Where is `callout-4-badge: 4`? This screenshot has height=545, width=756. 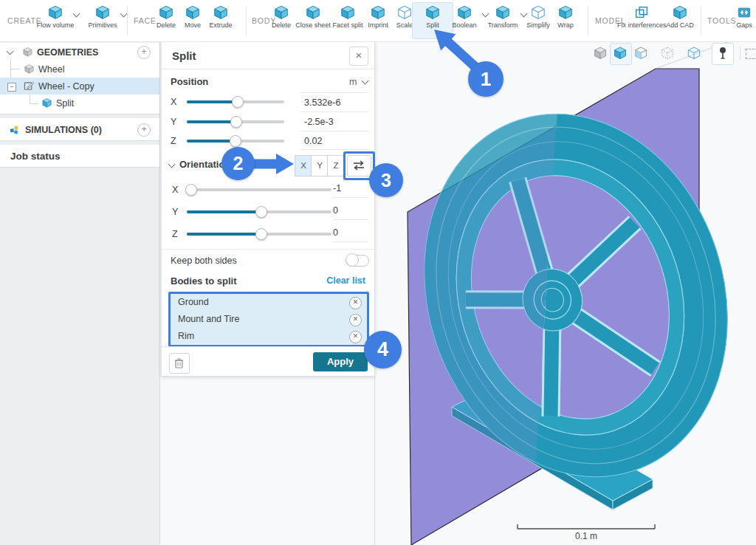 callout-4-badge: 4 is located at coordinates (382, 350).